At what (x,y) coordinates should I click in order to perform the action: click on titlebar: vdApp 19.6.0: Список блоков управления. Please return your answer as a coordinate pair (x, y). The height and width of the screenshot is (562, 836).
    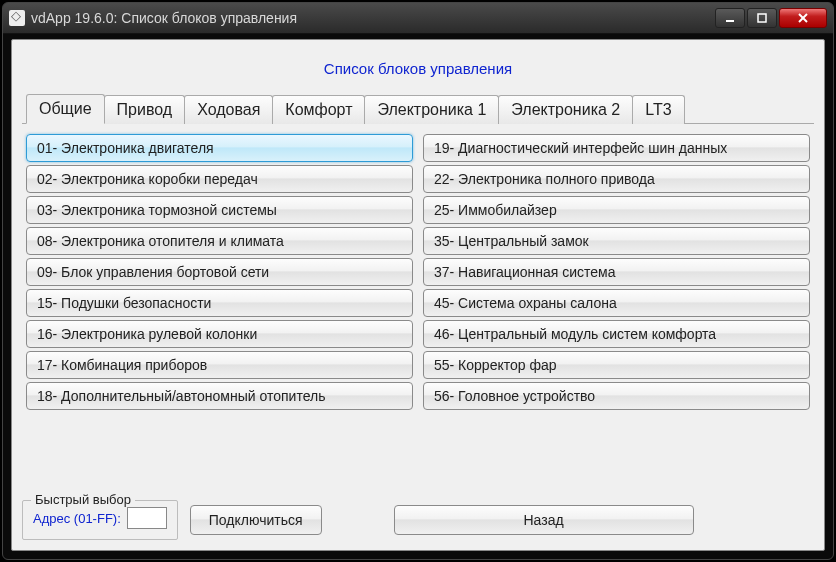
    Looking at the image, I should click on (418, 18).